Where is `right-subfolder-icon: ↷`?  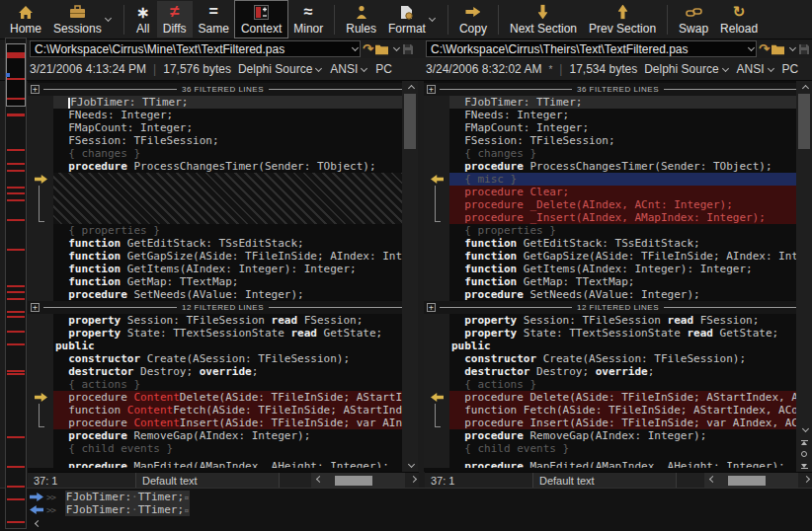
right-subfolder-icon: ↷ is located at coordinates (765, 49).